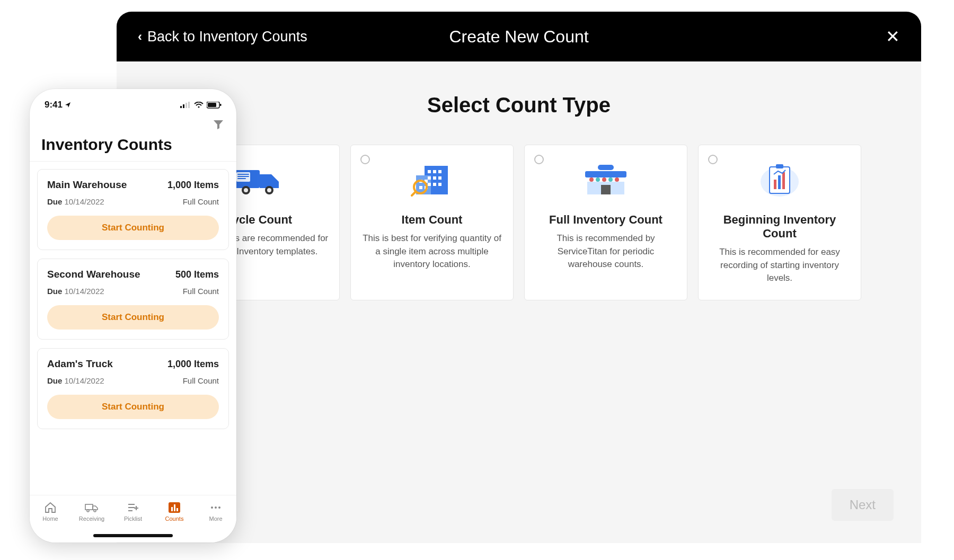 This screenshot has width=954, height=560. Describe the element at coordinates (780, 223) in the screenshot. I see `card-beginning-inventory-count: Beginning Inventory Count This is recomm…` at that location.